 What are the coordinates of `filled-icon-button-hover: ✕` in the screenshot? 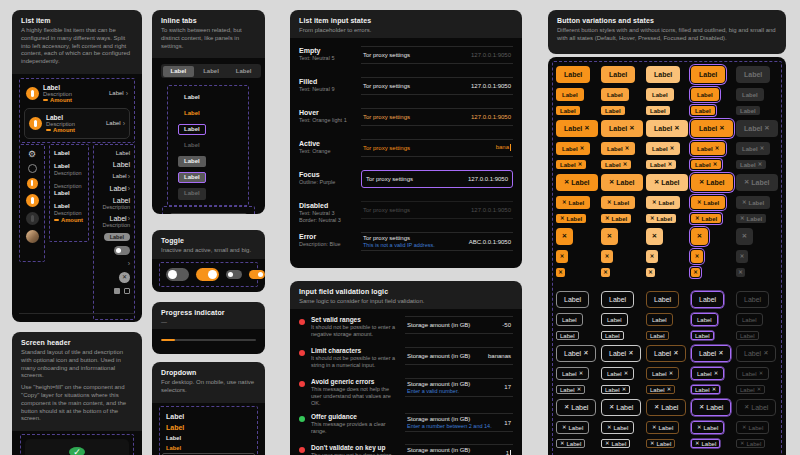 It's located at (610, 236).